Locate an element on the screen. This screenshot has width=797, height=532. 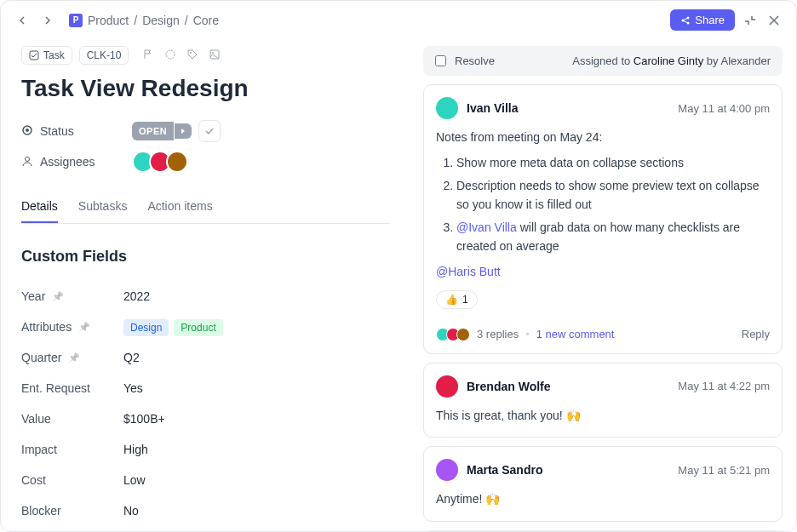
reply-avatars is located at coordinates (453, 335).